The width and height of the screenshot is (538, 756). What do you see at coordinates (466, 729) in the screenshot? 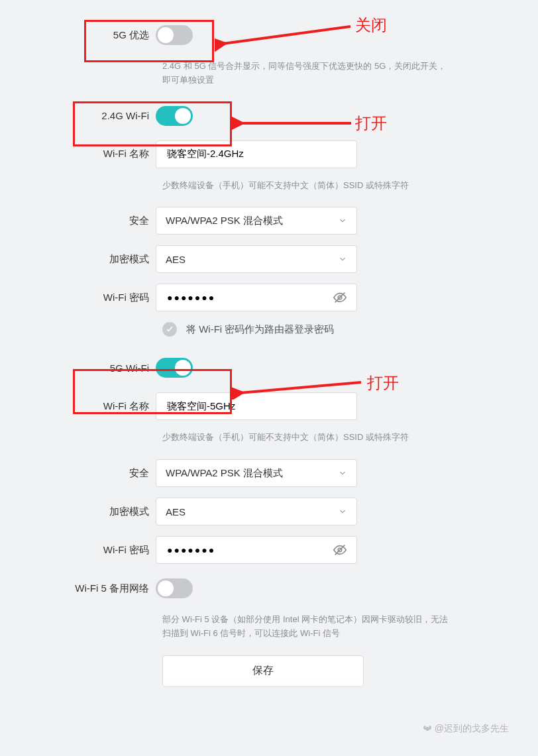
I see `watermark: @迟到的戈多先生` at bounding box center [466, 729].